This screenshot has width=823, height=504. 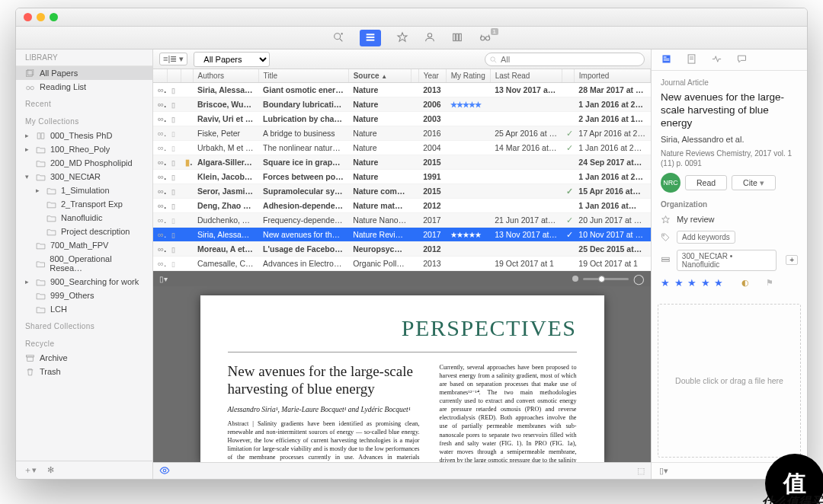 I want to click on view-mode-toggle: ≡|≣ ▾, so click(x=174, y=59).